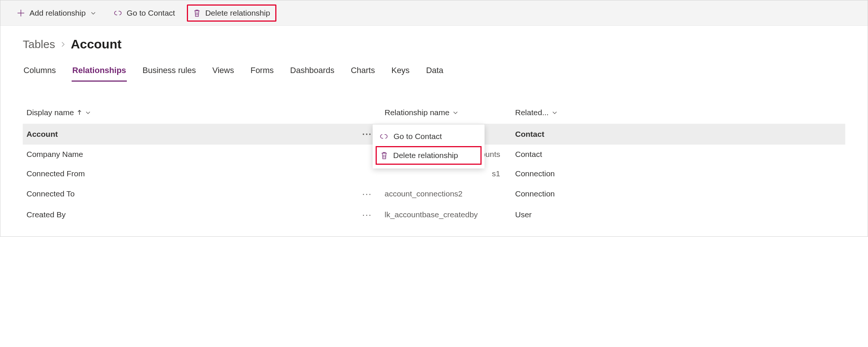 Image resolution: width=868 pixels, height=347 pixels. What do you see at coordinates (99, 72) in the screenshot?
I see `tab-relationships: Relationships` at bounding box center [99, 72].